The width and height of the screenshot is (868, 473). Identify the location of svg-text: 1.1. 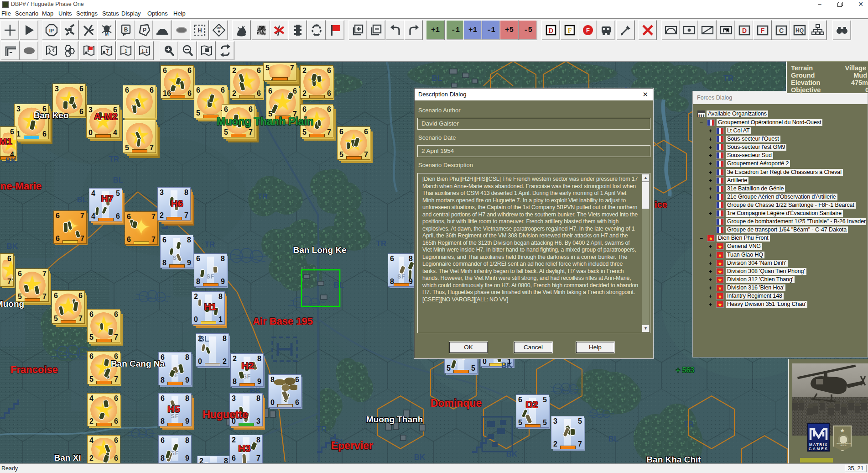
(145, 51).